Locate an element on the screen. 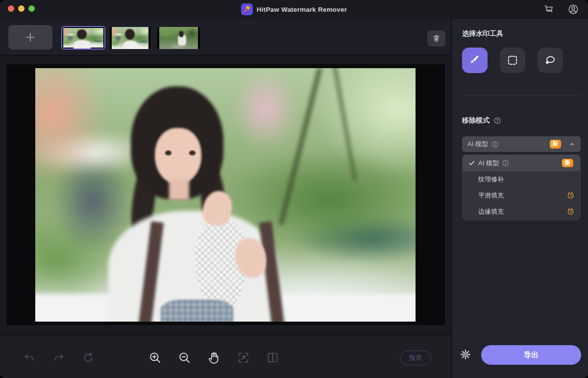 The image size is (588, 378). marquee-icon is located at coordinates (513, 60).